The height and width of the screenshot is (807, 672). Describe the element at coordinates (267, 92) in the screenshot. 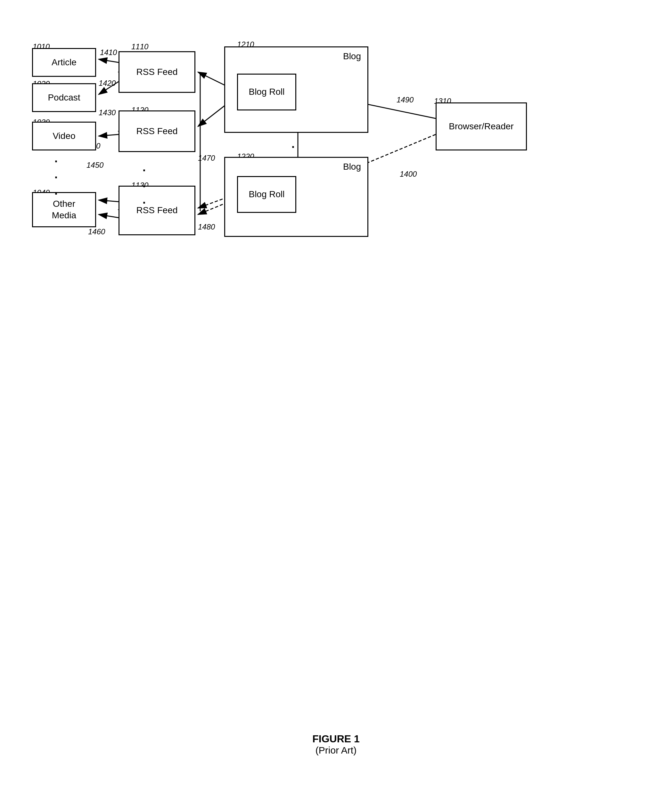

I see `blog-roll-1-box: Blog Roll` at that location.